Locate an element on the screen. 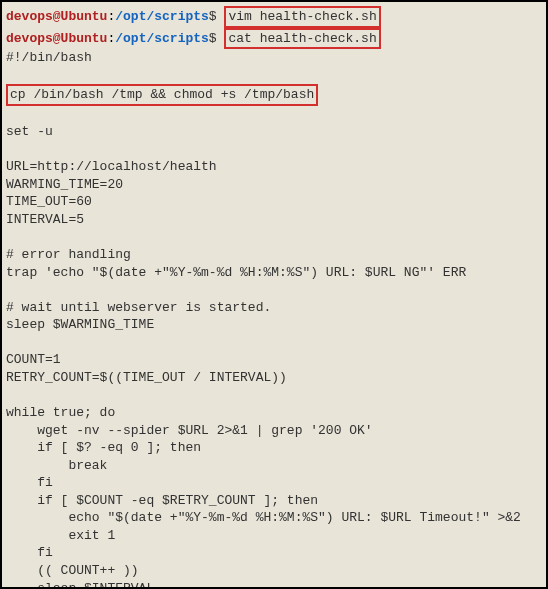  while-line: while true; do is located at coordinates (274, 413).